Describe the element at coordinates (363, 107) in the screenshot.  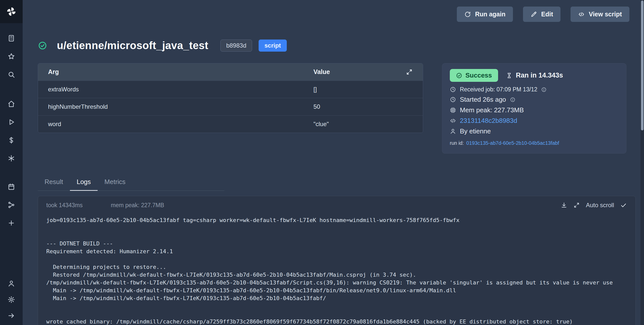
I see `arg-value-cell: 50` at that location.